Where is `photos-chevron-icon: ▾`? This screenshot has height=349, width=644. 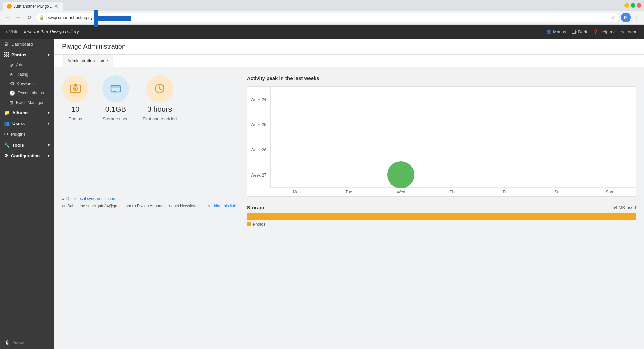 photos-chevron-icon: ▾ is located at coordinates (49, 55).